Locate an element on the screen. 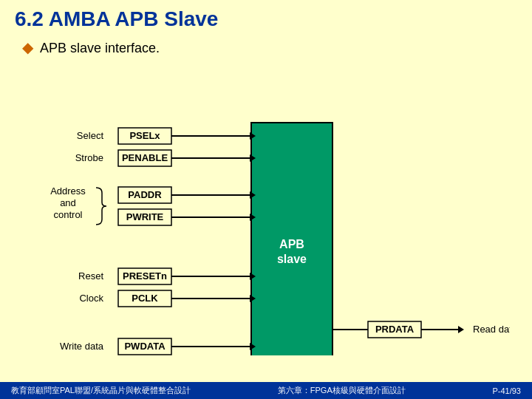 The height and width of the screenshot is (399, 532). apb-label2: slave is located at coordinates (292, 259).